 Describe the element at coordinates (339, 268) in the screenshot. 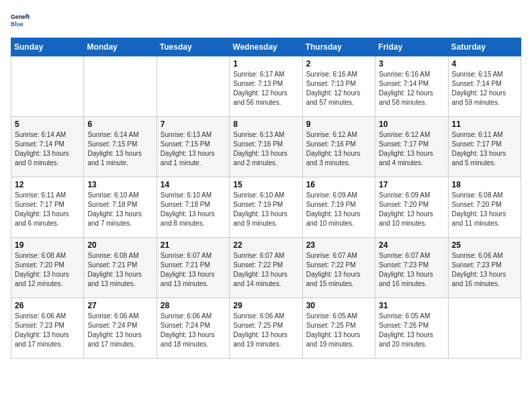

I see `calendar-cell: 23Sunrise: 6:07 AM Sunset: 7:22 PM Dayli…` at that location.